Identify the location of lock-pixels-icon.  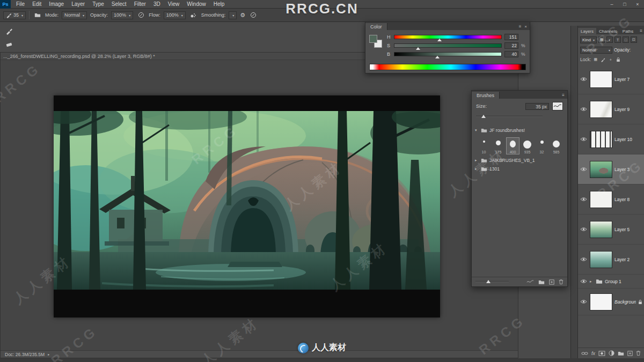
(603, 60).